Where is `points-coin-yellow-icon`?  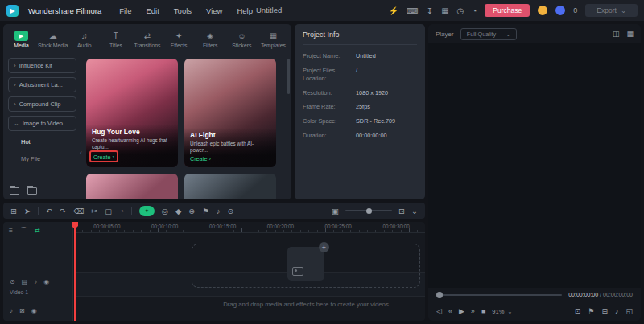
points-coin-yellow-icon is located at coordinates (543, 10).